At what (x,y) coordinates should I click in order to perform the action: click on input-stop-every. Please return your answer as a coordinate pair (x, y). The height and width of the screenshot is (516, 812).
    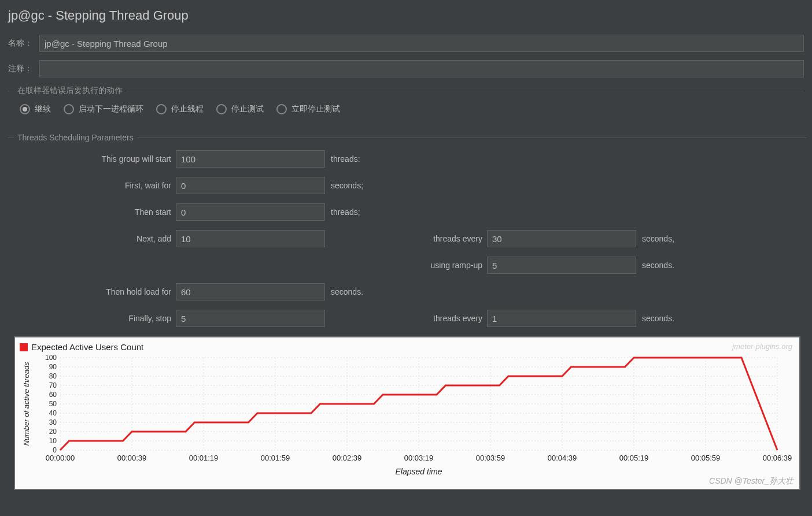
    Looking at the image, I should click on (562, 318).